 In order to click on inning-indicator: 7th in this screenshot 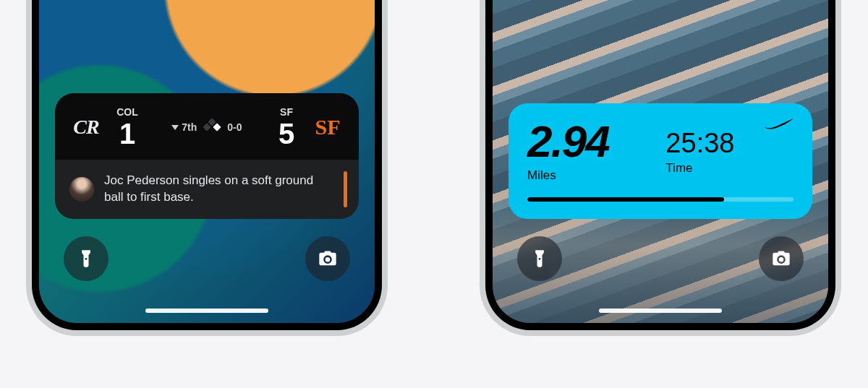, I will do `click(184, 127)`.